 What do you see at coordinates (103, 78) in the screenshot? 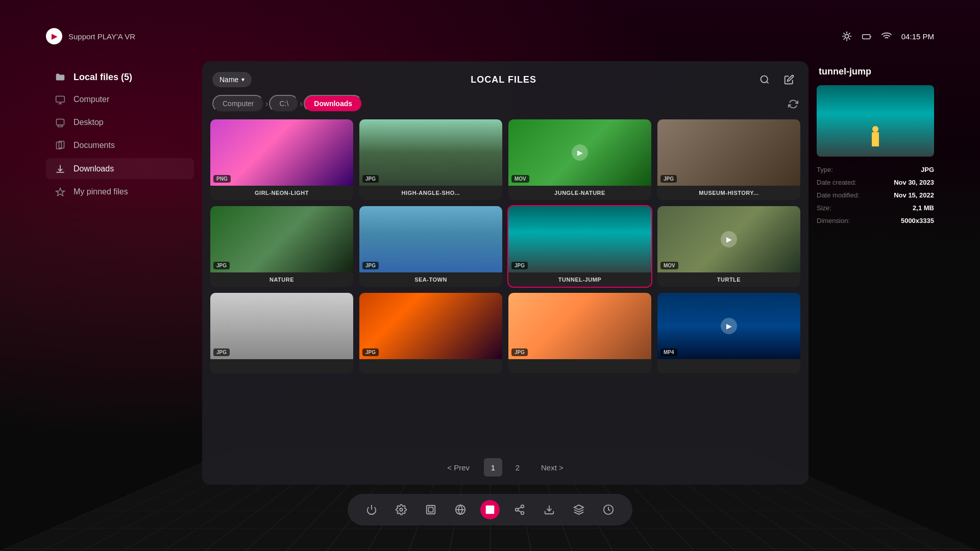
I see `local-files-label: Local files (5)` at bounding box center [103, 78].